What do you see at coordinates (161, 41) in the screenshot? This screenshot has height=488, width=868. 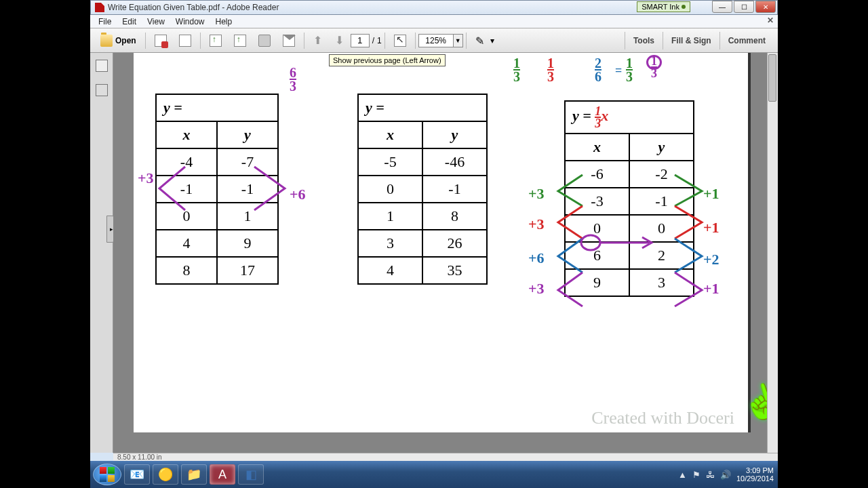 I see `create-pdf-icon` at bounding box center [161, 41].